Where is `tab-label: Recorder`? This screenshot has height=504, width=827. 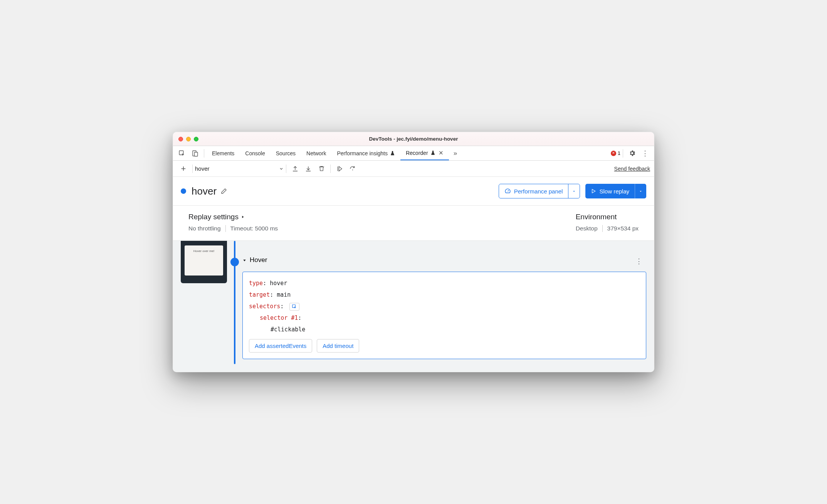 tab-label: Recorder is located at coordinates (417, 153).